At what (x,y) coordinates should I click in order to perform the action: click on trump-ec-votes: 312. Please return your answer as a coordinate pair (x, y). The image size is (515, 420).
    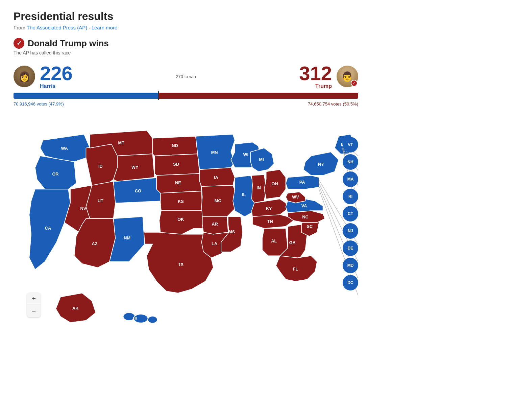
    Looking at the image, I should click on (316, 73).